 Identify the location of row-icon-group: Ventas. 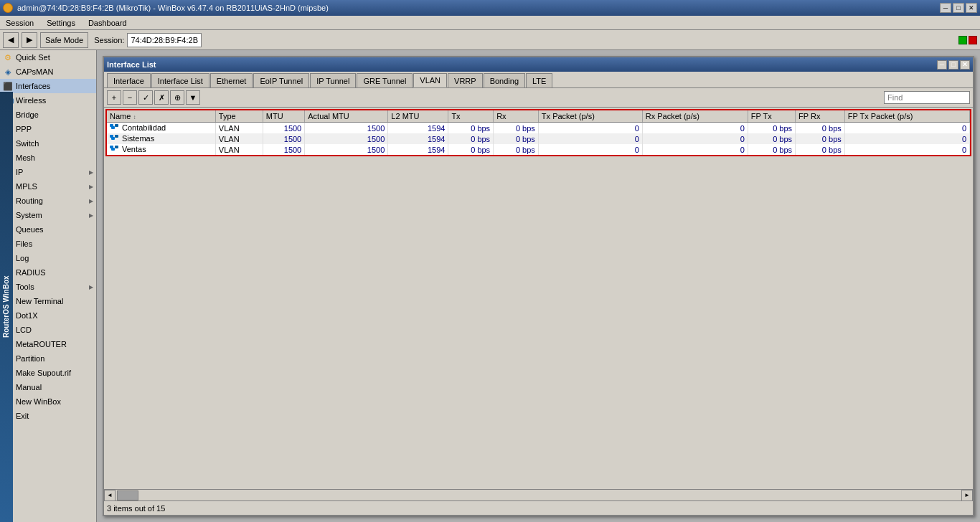
(128, 149).